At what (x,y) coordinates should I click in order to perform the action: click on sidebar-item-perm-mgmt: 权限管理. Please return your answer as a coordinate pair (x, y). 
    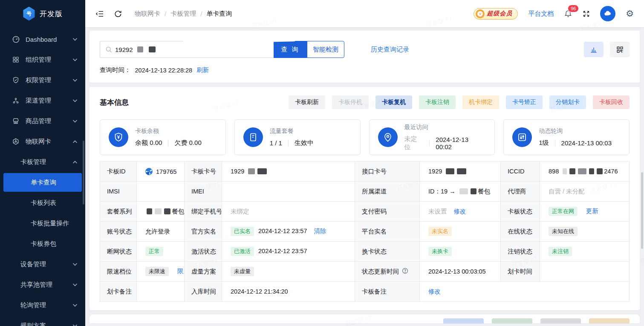
    Looking at the image, I should click on (43, 80).